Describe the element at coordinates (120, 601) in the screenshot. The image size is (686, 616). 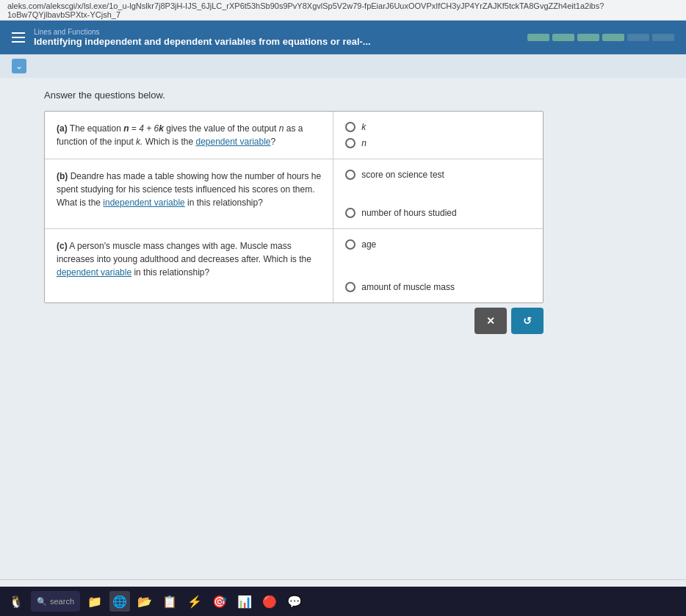
I see `taskbar-browser-icon: 🌐` at that location.